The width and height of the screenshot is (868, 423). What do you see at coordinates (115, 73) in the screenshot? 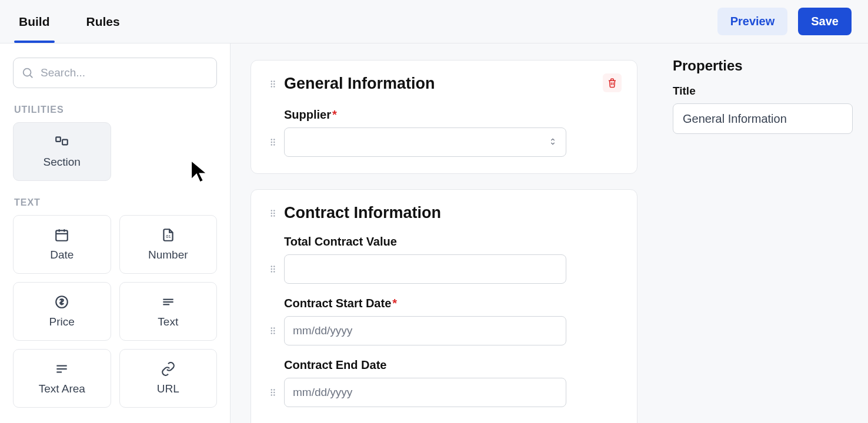
I see `search-wrap` at bounding box center [115, 73].